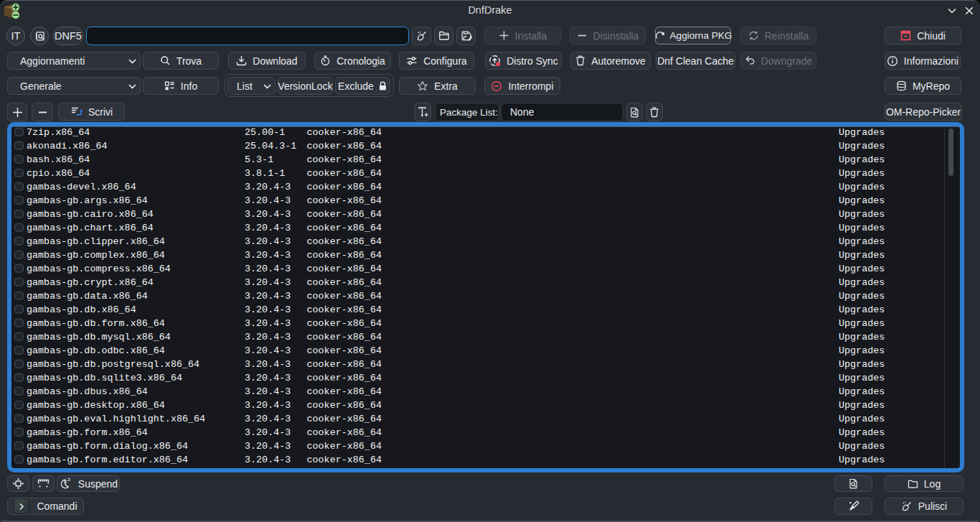 Image resolution: width=980 pixels, height=522 pixels. Describe the element at coordinates (69, 480) in the screenshot. I see `svg-text: z` at that location.